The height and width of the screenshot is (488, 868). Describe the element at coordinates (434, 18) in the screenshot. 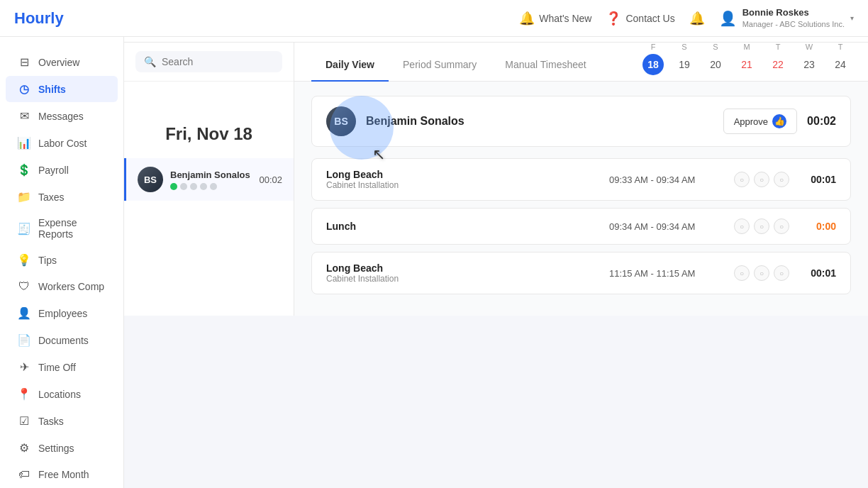

I see `top-navigation: Hourly 🔔 What's New ❓ Contact Us 🔔 👤 Bon…` at that location.